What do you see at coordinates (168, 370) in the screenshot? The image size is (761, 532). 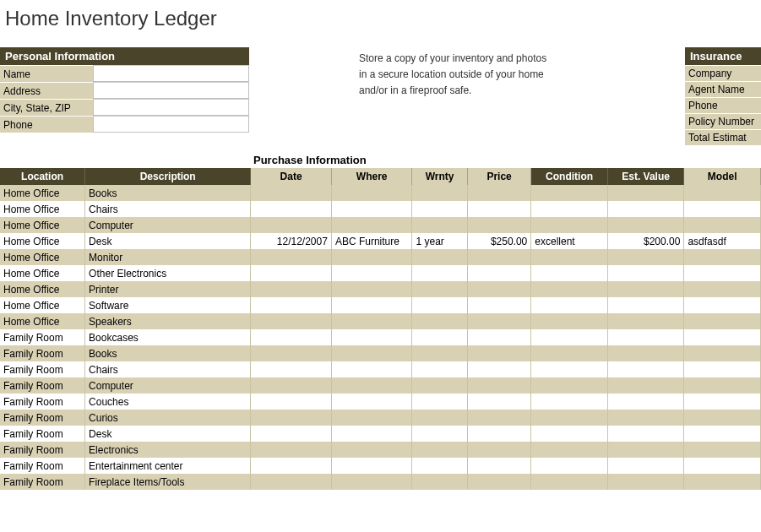 I see `cell-description: Chairs` at bounding box center [168, 370].